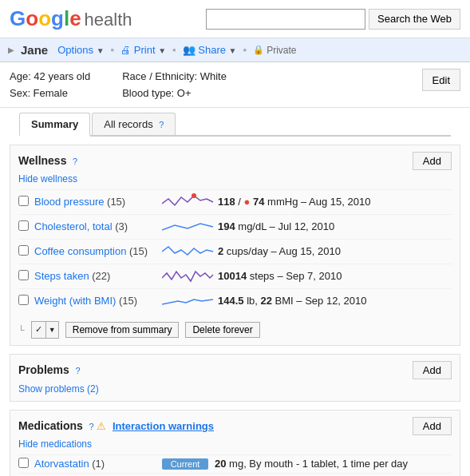  What do you see at coordinates (235, 463) in the screenshot?
I see `med-item-atorvastatin: Atorvastatin (1) Current 20 mg, By mouth…` at bounding box center [235, 463].